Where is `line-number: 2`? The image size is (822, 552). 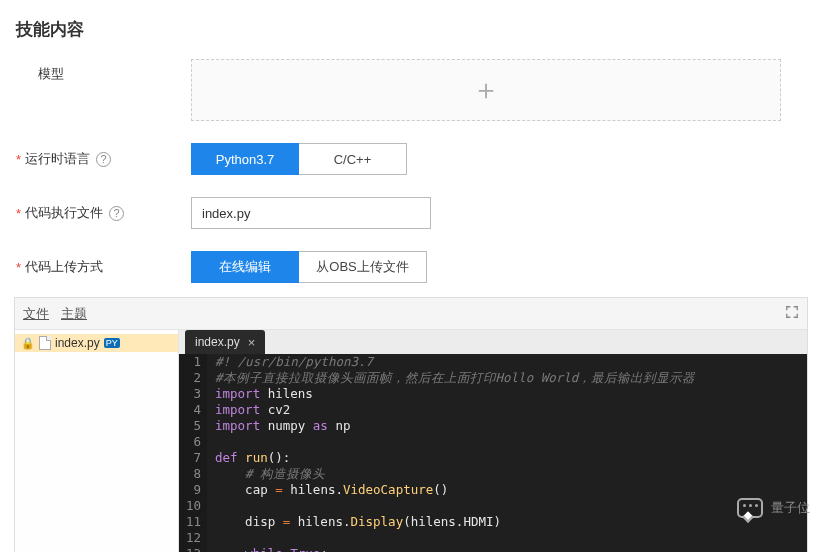
line-number: 2 is located at coordinates (193, 378).